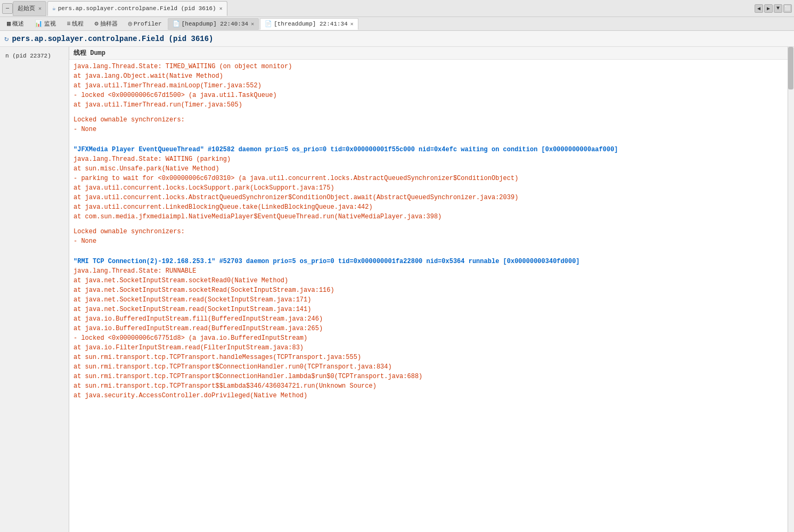 The image size is (794, 532). What do you see at coordinates (759, 9) in the screenshot?
I see `nav-back-button: ◀` at bounding box center [759, 9].